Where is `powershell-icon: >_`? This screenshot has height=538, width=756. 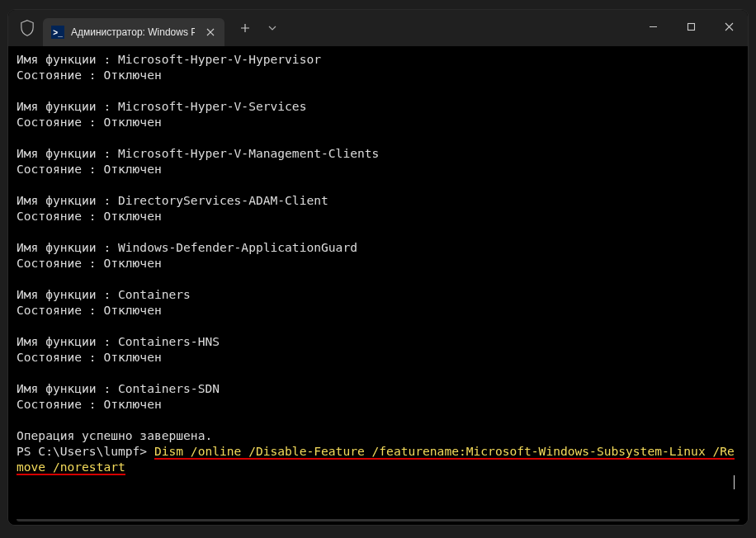
powershell-icon: >_ is located at coordinates (58, 32).